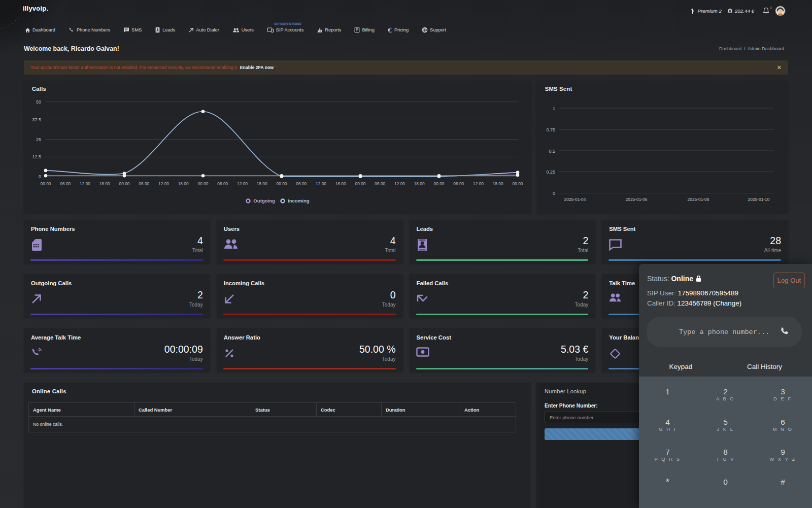 The height and width of the screenshot is (508, 812). Describe the element at coordinates (554, 109) in the screenshot. I see `svg-text: 1` at that location.